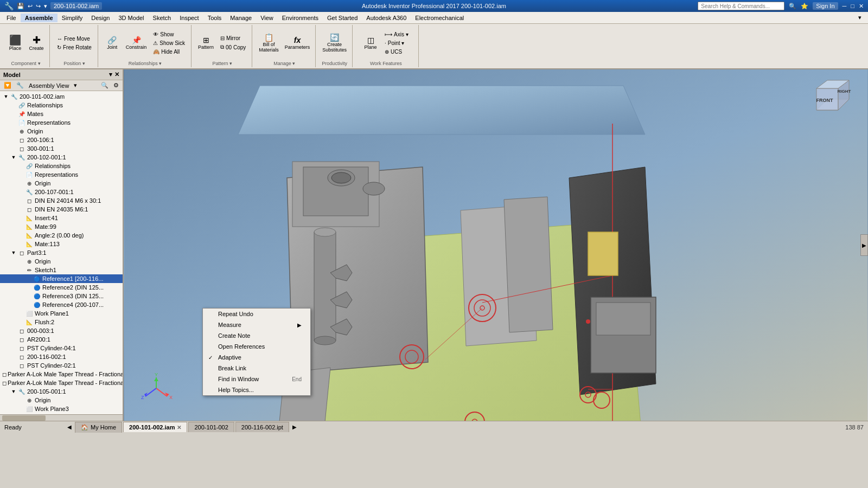  I want to click on ribbon-expand: ▾, so click(860, 17).